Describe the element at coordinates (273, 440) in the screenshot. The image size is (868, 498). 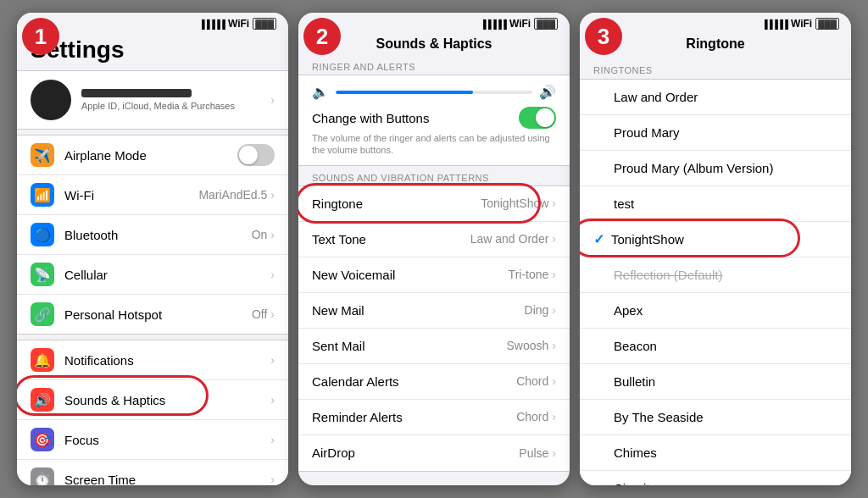
I see `focus-chevron: ›` at that location.